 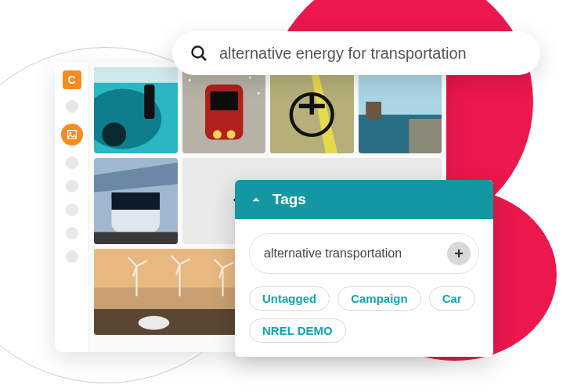 What do you see at coordinates (379, 299) in the screenshot?
I see `tag-chip-campaign: Campaign` at bounding box center [379, 299].